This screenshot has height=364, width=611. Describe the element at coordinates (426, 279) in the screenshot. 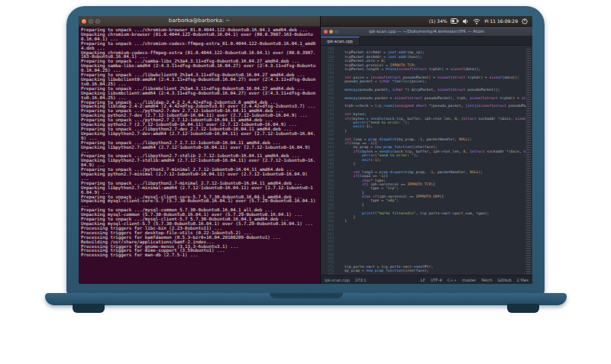

I see `atom-status-bar: ipk-scan.cpp373:1 LFUTF-8C++masterFetchG…` at that location.